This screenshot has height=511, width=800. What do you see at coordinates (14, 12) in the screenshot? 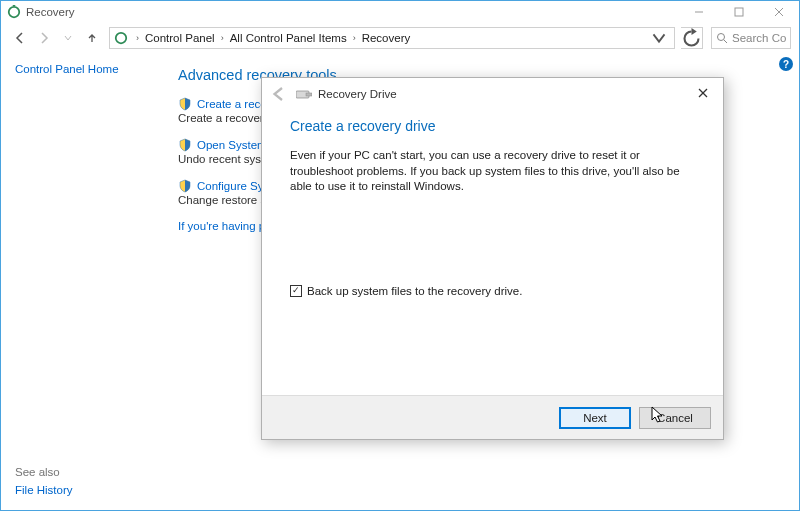
I see `recovery-title-icon` at bounding box center [14, 12].